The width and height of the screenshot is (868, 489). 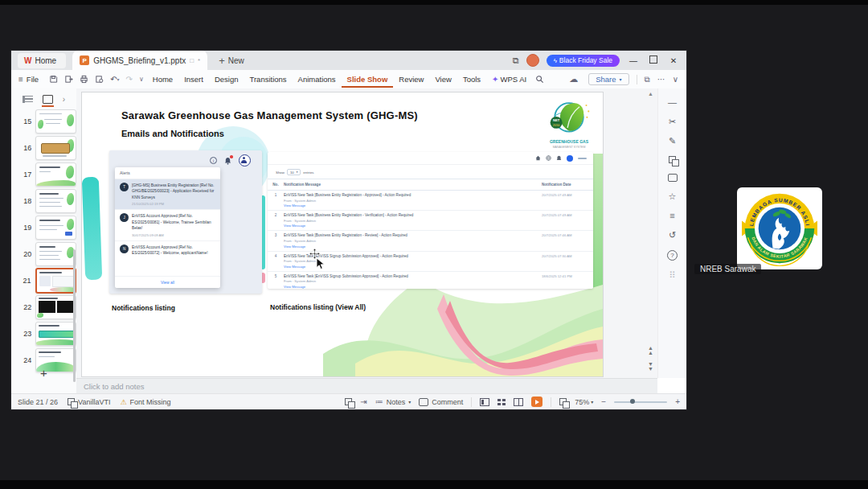 I want to click on share-button: Share▾, so click(x=608, y=79).